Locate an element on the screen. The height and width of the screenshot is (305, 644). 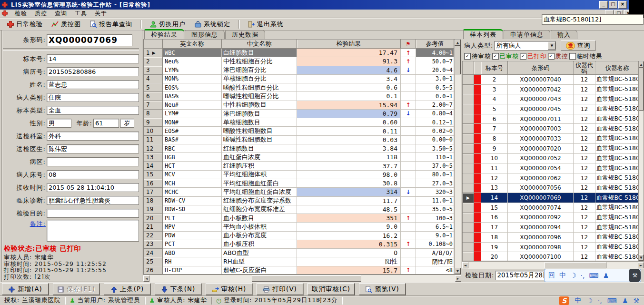
result-row-16: 16MCH平均红细胞血红蛋白30.827.0~3 is located at coordinates (299, 183).